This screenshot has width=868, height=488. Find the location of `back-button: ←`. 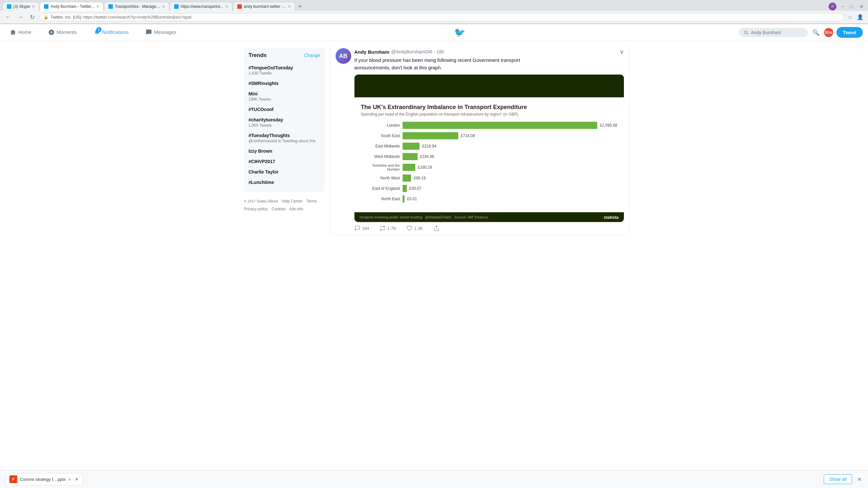

back-button: ← is located at coordinates (8, 17).